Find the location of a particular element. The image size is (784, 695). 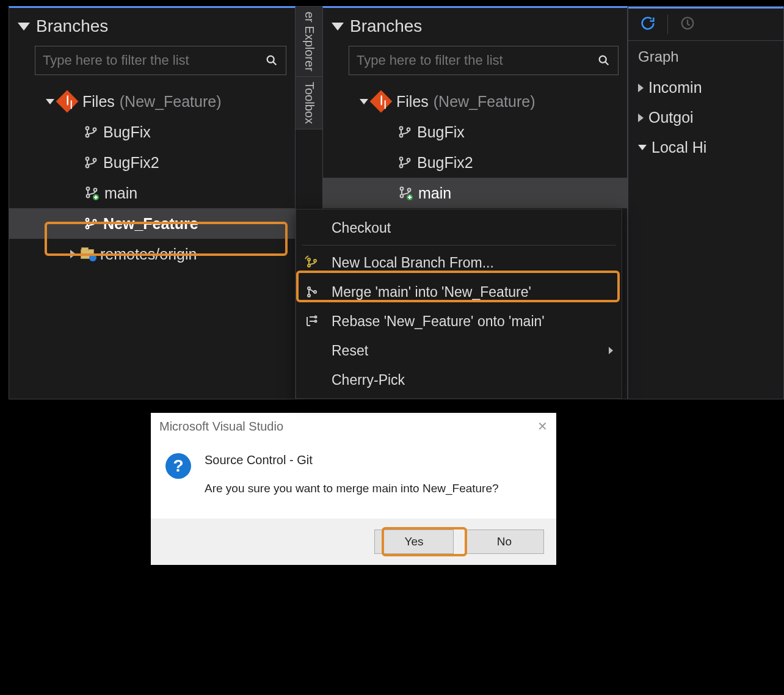

branch-label: main is located at coordinates (121, 193).